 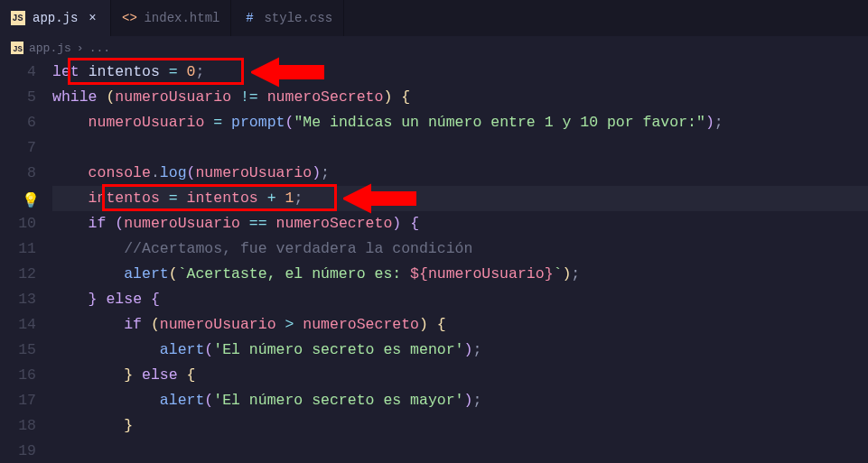 What do you see at coordinates (461, 199) in the screenshot?
I see `code-line: intentos = intentos + 1;` at bounding box center [461, 199].